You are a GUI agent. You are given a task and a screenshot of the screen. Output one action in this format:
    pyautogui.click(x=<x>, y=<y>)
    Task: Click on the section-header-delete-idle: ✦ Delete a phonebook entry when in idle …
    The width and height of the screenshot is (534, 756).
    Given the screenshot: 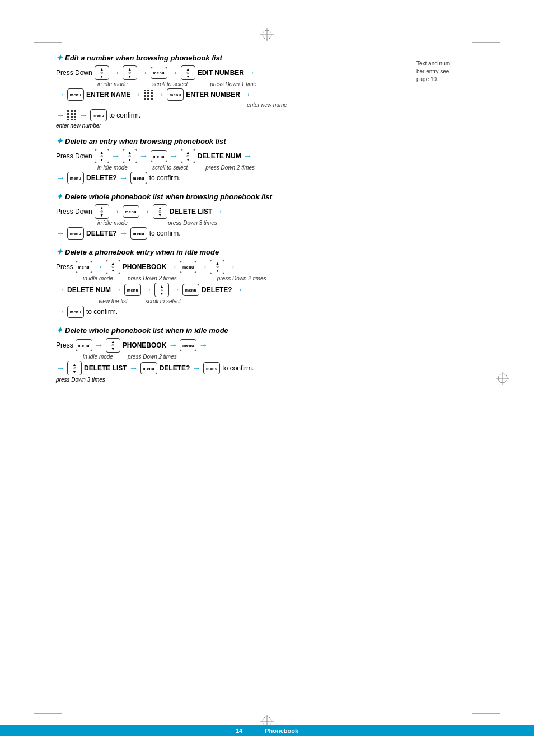 What is the action you would take?
    pyautogui.click(x=267, y=252)
    